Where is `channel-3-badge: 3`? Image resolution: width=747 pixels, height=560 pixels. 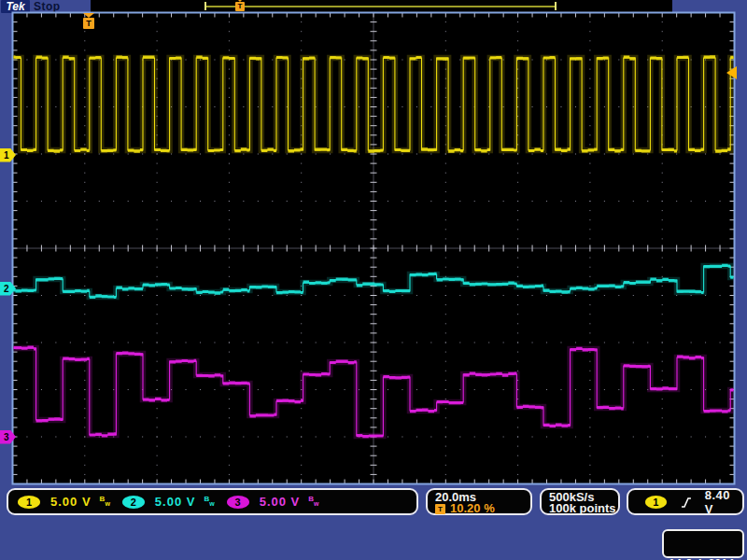 channel-3-badge: 3 is located at coordinates (238, 502).